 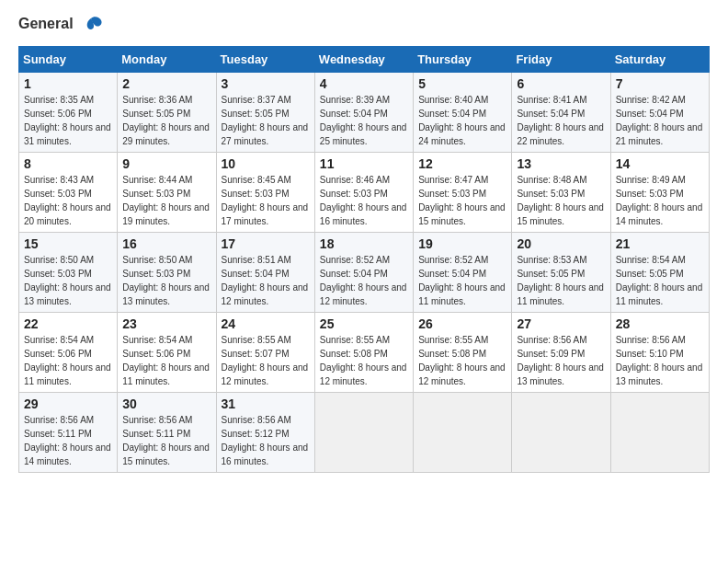 What do you see at coordinates (453, 180) in the screenshot?
I see `sunrise-text: Sunrise: 8:47 AM` at bounding box center [453, 180].